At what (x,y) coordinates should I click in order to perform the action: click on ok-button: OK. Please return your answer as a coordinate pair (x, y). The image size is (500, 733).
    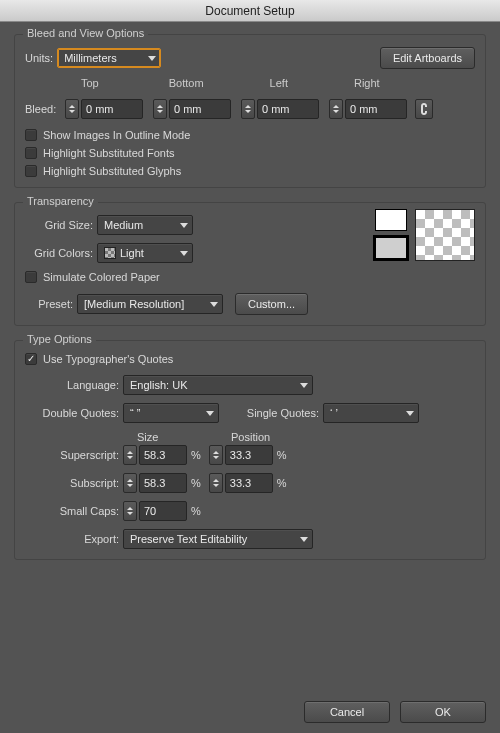
    Looking at the image, I should click on (443, 712).